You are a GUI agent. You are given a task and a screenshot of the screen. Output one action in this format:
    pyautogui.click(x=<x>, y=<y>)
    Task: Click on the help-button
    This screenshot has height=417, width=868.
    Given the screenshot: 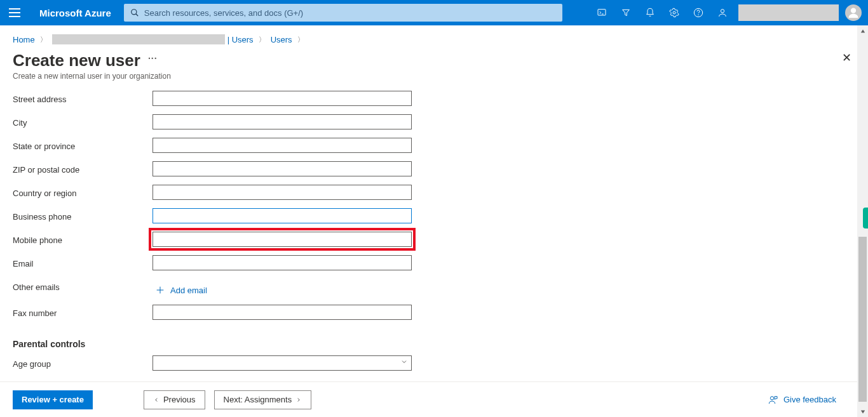 What is the action you would take?
    pyautogui.click(x=698, y=13)
    